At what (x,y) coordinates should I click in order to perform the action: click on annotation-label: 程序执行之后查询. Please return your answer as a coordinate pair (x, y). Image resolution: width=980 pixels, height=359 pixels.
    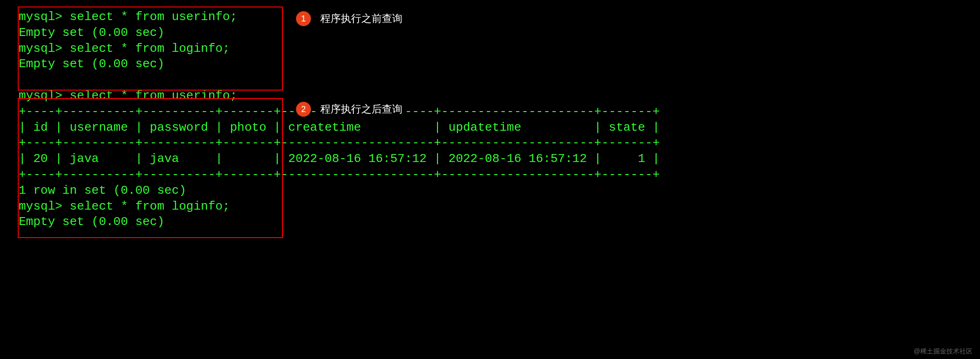
    Looking at the image, I should click on (361, 109).